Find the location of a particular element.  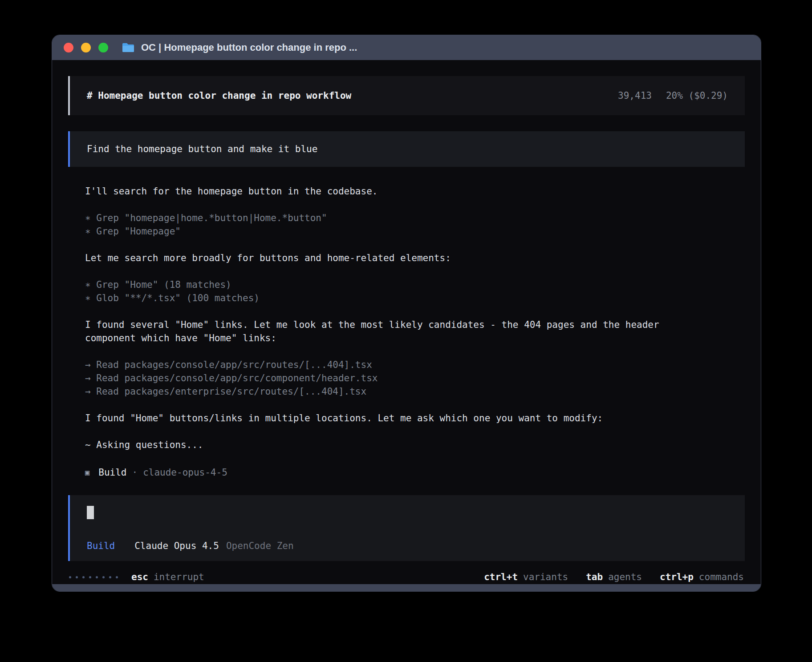

maximize-button is located at coordinates (103, 48).